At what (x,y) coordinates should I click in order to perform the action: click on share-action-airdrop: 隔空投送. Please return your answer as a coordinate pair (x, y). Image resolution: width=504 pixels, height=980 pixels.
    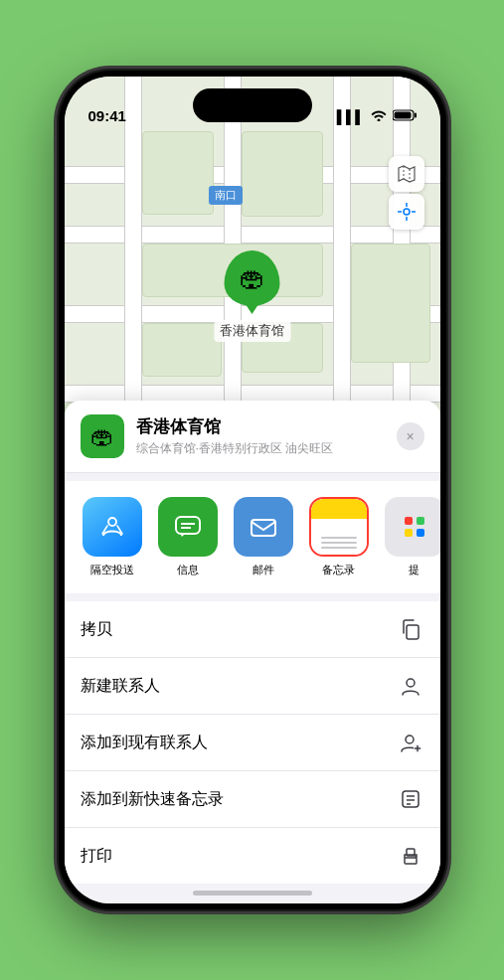
    Looking at the image, I should click on (112, 537).